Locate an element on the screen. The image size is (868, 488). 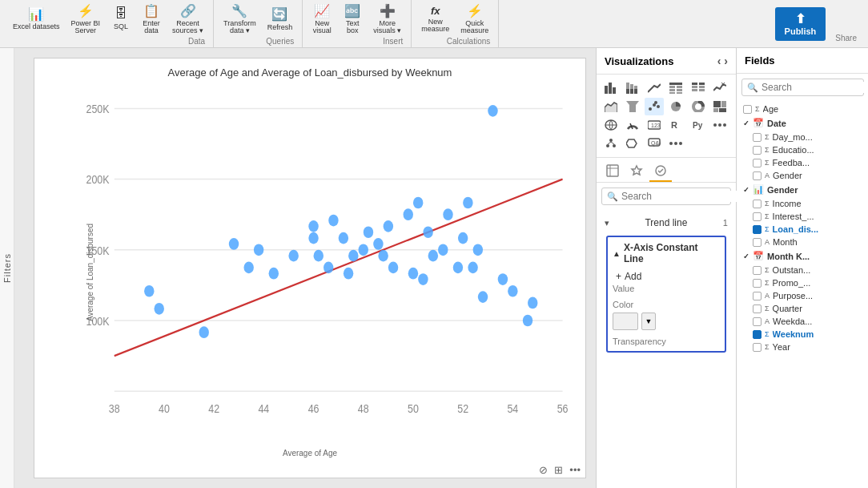
publish-button: ⬆ Publish is located at coordinates (801, 24).